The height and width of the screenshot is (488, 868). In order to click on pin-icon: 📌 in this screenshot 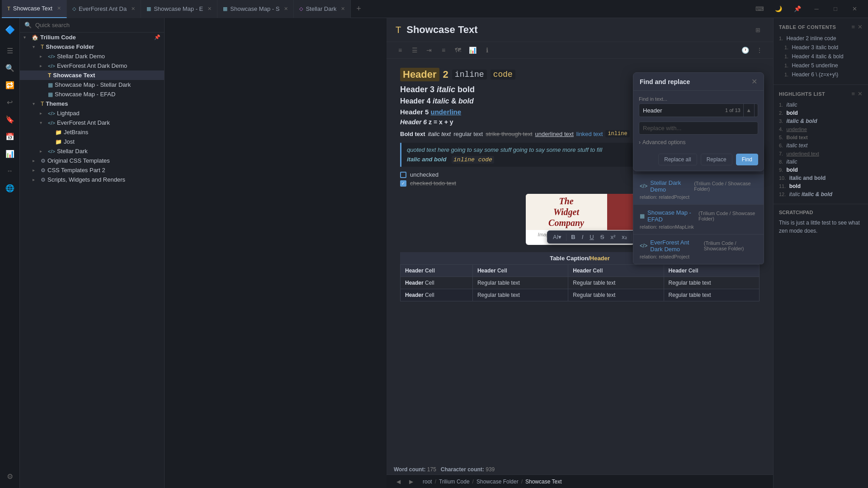, I will do `click(797, 9)`.